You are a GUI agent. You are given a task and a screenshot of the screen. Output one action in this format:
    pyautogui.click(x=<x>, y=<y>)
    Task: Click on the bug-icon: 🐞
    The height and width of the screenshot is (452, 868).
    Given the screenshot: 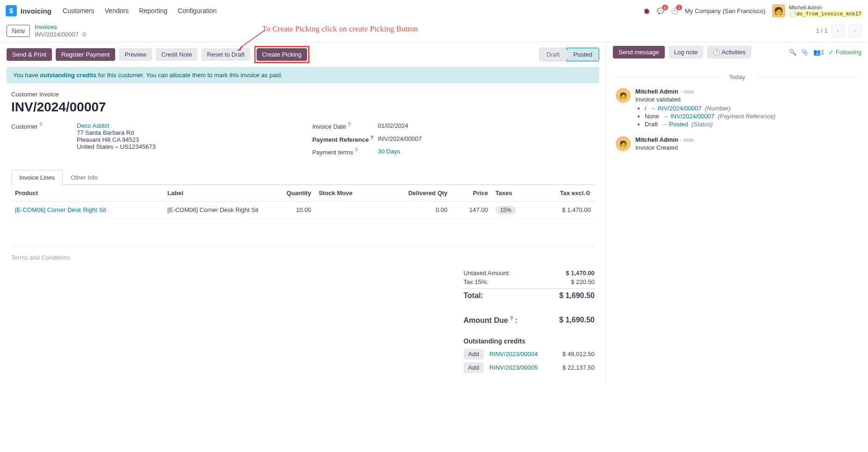 What is the action you would take?
    pyautogui.click(x=647, y=11)
    